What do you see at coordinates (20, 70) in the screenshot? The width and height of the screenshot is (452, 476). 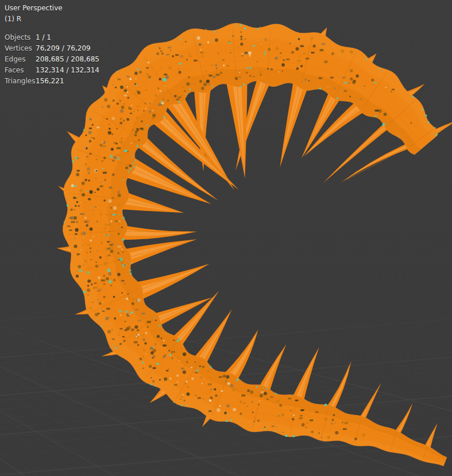 I see `stat-label: Faces` at bounding box center [20, 70].